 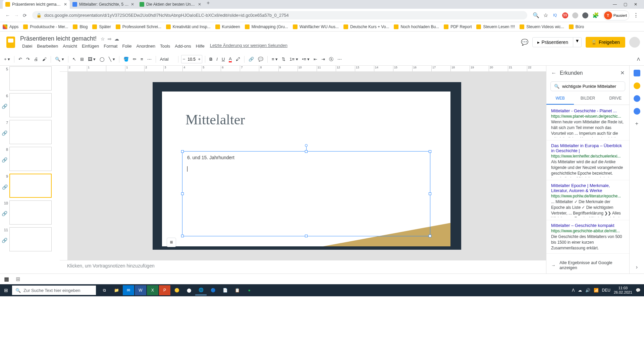 I want to click on italic-button: I, so click(x=217, y=59).